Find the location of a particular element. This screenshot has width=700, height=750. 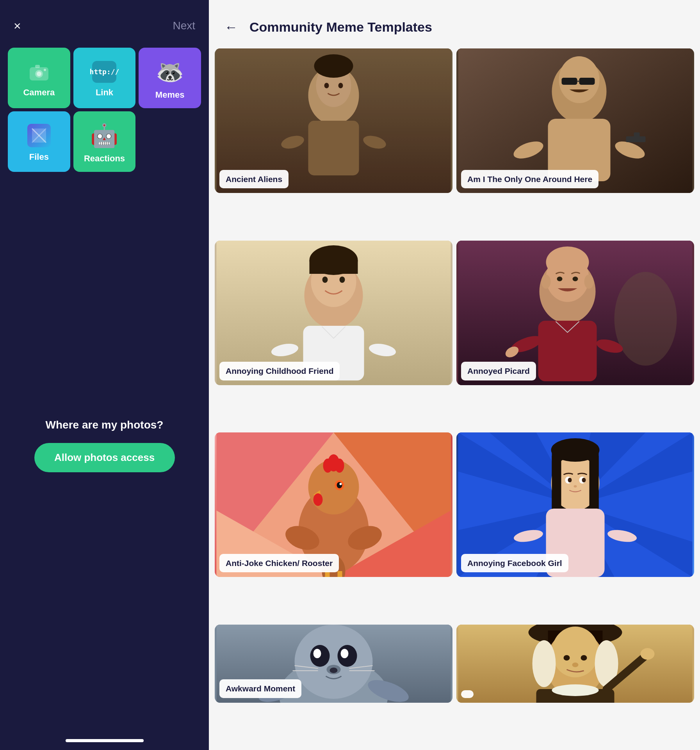

meme-card-childhood-friend: Annoying Childhood Friend is located at coordinates (333, 313).